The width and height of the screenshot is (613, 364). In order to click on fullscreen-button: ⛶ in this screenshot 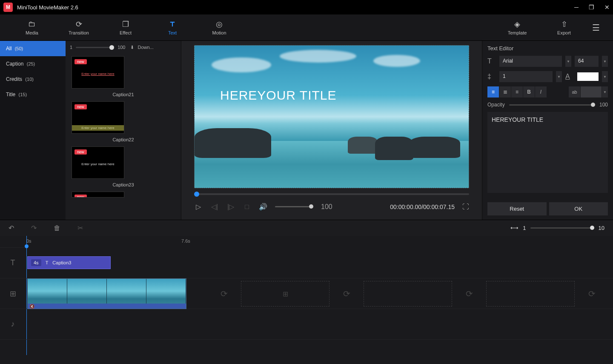, I will do `click(466, 207)`.